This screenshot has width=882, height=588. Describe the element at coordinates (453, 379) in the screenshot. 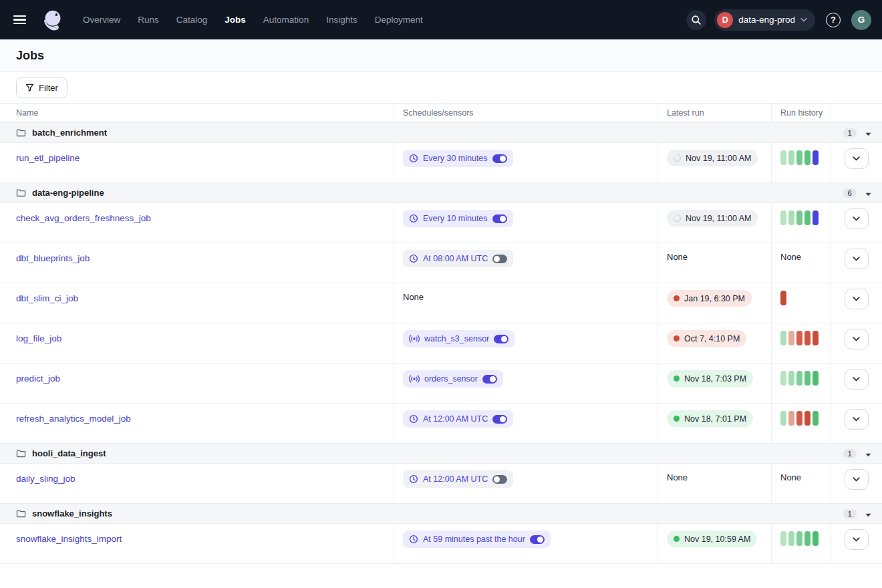

I see `sensor-chip: orders_sensor` at that location.